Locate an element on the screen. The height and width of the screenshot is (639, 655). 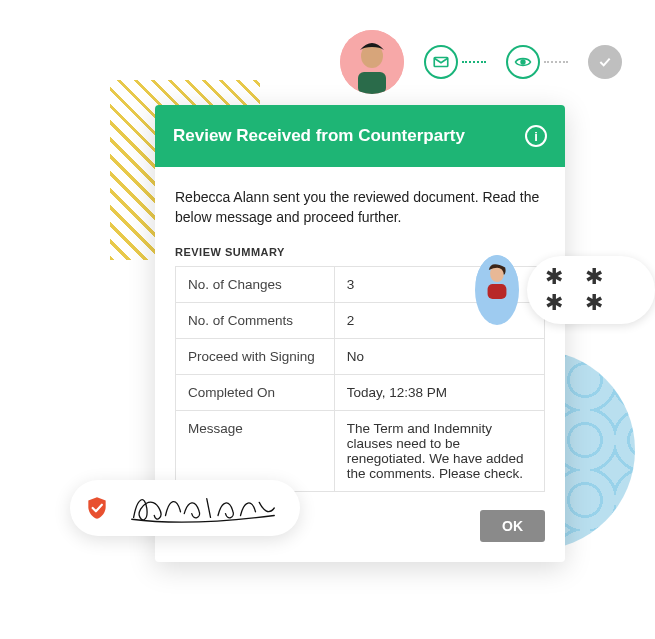
row-label: No. of Changes is located at coordinates (256, 284).